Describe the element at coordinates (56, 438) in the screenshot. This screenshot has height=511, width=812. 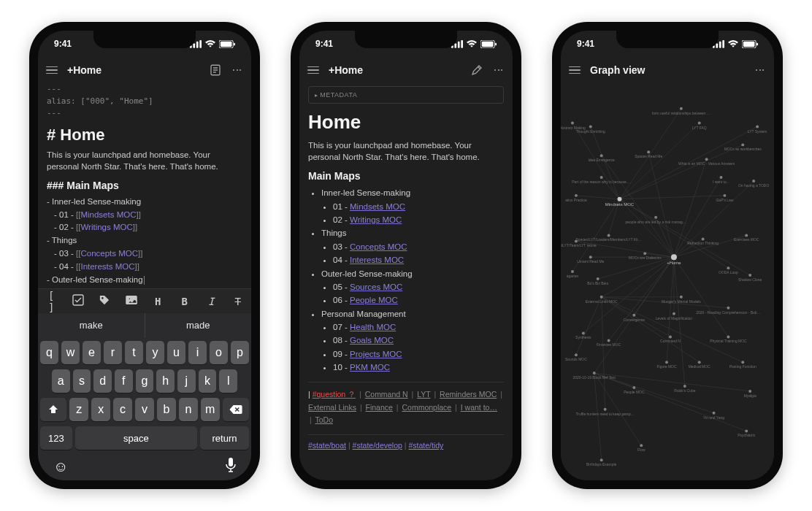
I see `key-123: 123` at that location.